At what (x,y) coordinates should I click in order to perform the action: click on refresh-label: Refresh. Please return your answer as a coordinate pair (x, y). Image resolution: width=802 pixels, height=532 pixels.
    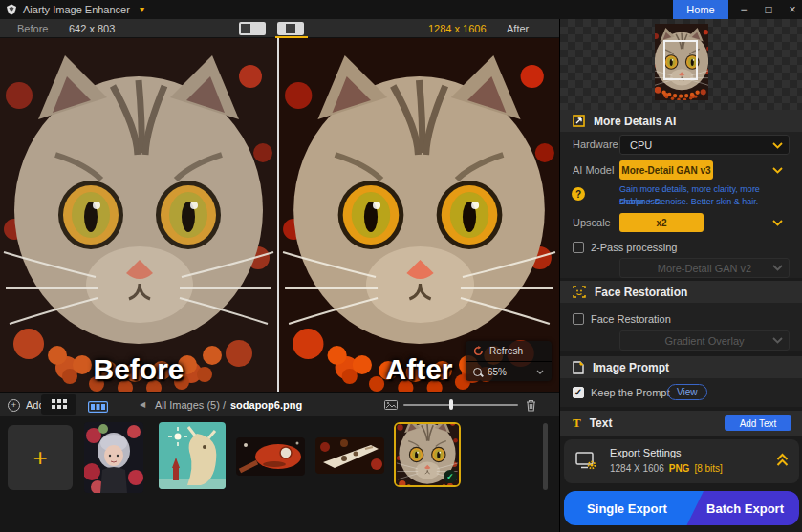
    Looking at the image, I should click on (507, 351).